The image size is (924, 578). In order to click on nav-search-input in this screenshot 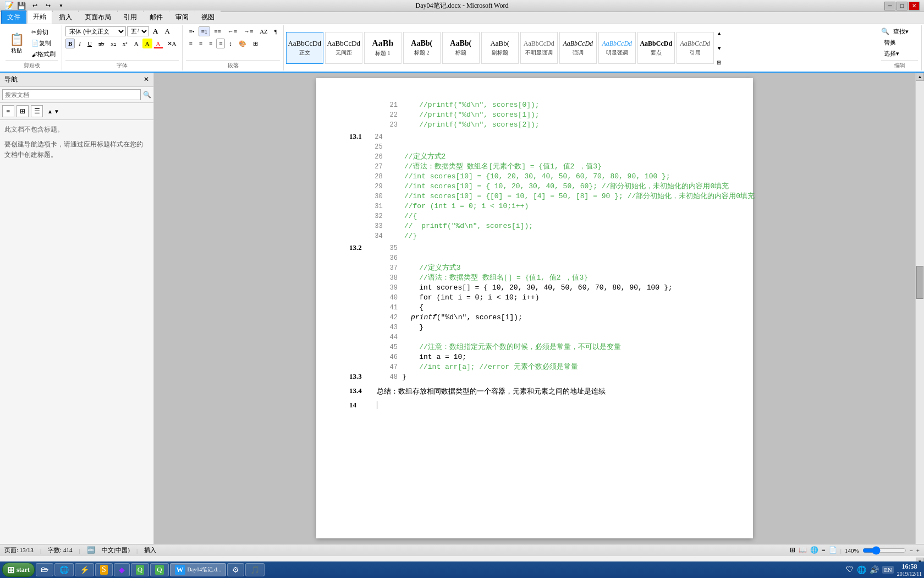, I will do `click(72, 95)`.